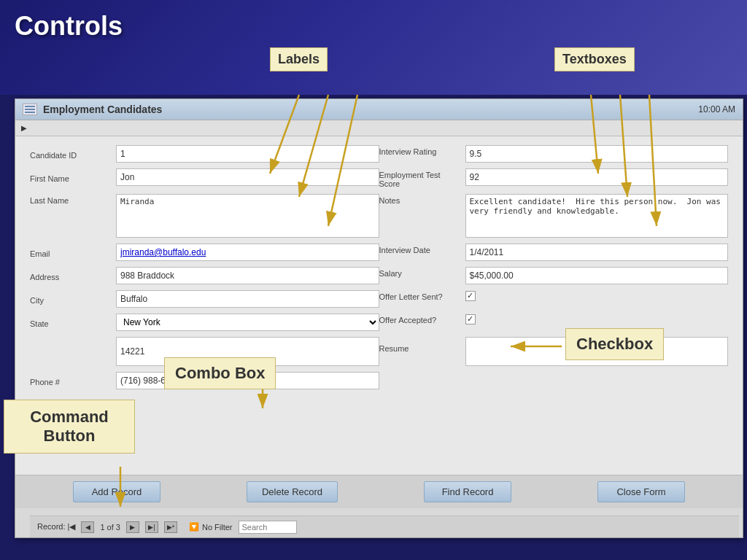 Image resolution: width=747 pixels, height=560 pixels. Describe the element at coordinates (419, 150) in the screenshot. I see `label-interview-rating: Interview Rating` at that location.